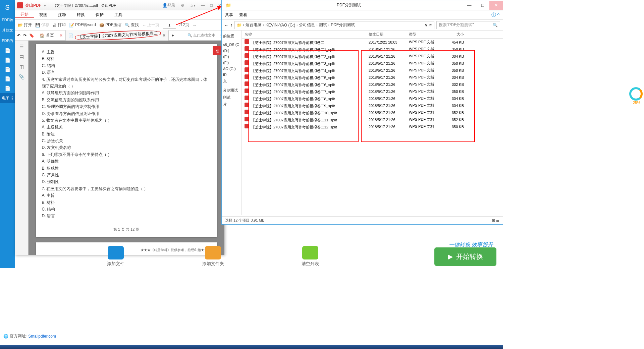  Describe the element at coordinates (132, 25) in the screenshot. I see `find-button: 🔍查找` at that location.